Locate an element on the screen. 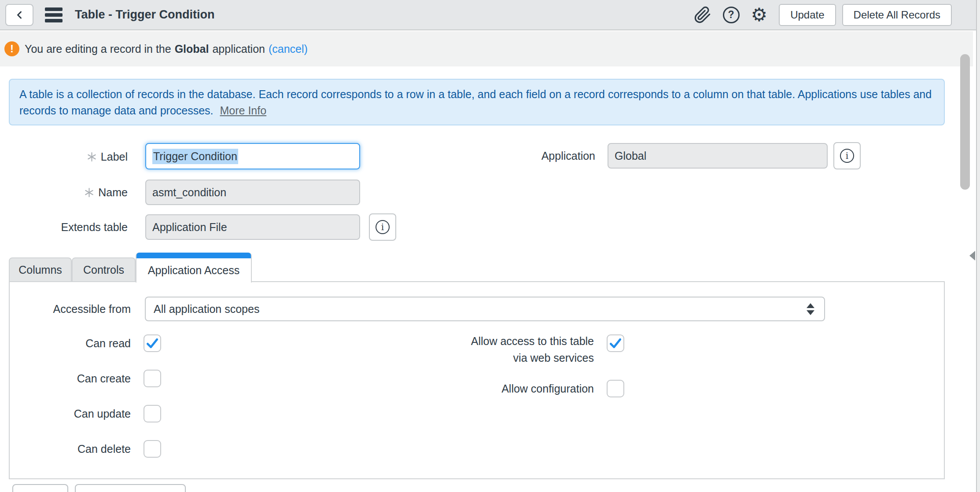 This screenshot has height=492, width=980. tab-application-access: Application Access is located at coordinates (194, 268).